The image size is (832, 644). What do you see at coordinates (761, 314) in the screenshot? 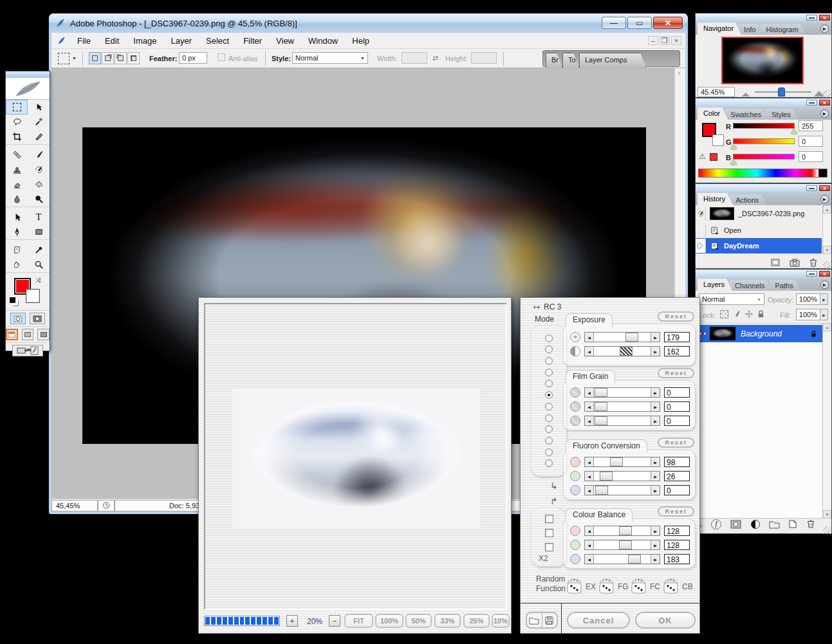
I see `lock-all-icon` at bounding box center [761, 314].